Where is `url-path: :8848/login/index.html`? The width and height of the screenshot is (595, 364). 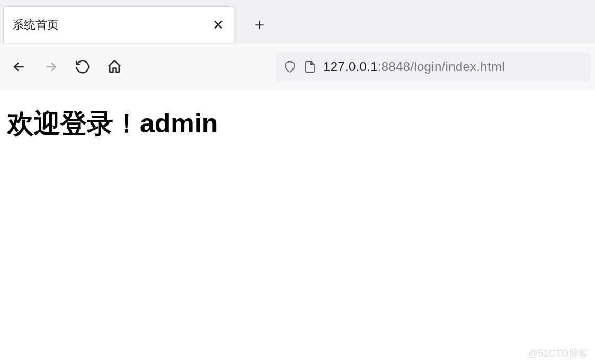
url-path: :8848/login/index.html is located at coordinates (441, 67).